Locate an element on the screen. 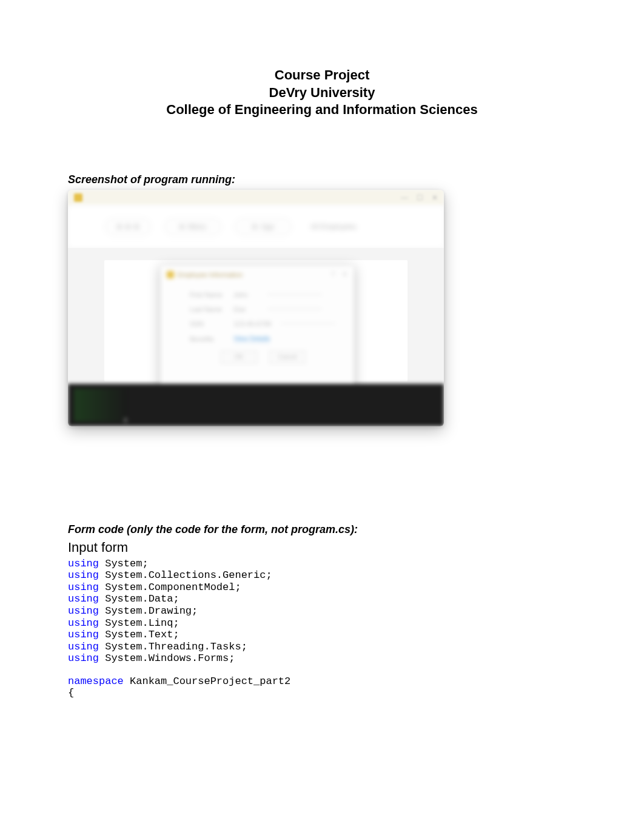  minimize-icon: — is located at coordinates (404, 198).